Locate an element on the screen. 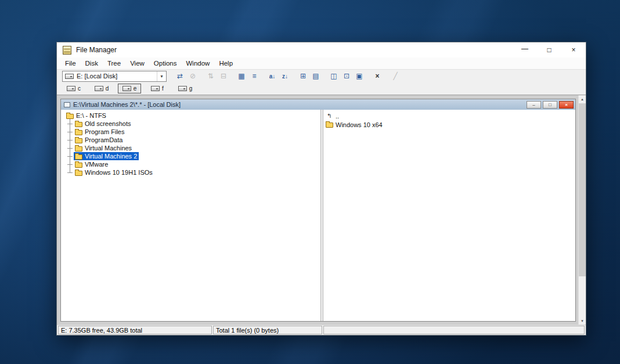  menu-tree: Tree is located at coordinates (114, 63).